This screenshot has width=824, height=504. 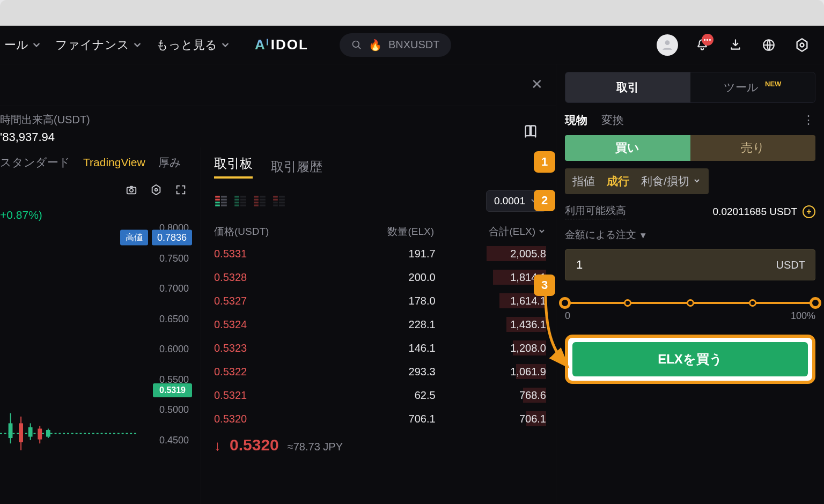 I want to click on orderbook-row: 0.5320706.1706.1, so click(x=380, y=419).